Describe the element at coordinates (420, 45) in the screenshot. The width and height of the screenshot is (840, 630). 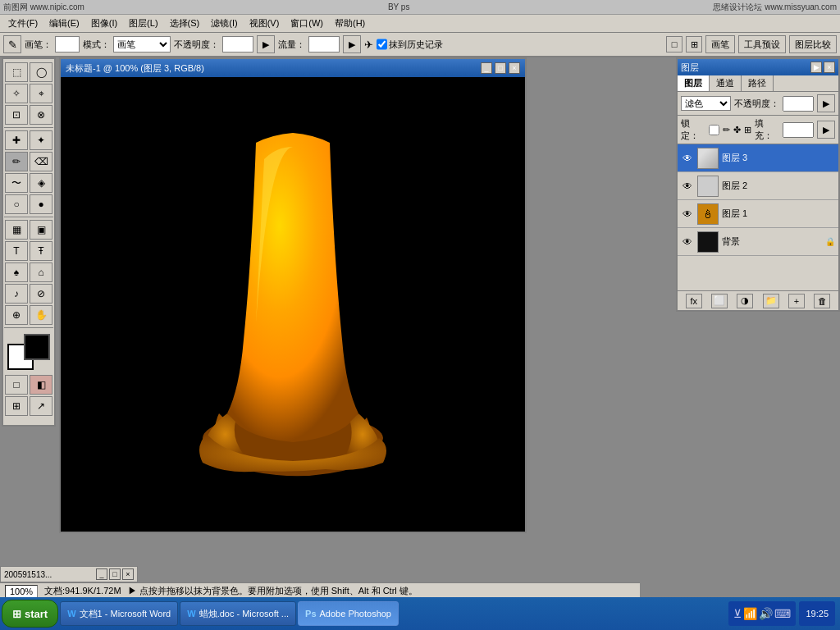
I see `options-bar: ✎ 画笔： 10 模式： 画笔 不透明度： 100% ▶ 流量： 100% ▶ …` at that location.